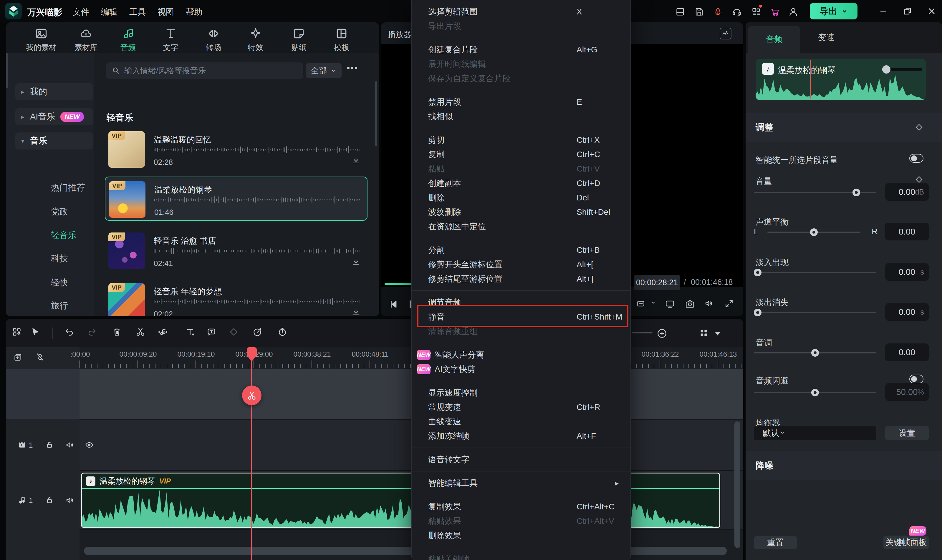 The image size is (942, 560). I want to click on module-tab-模板: 模板, so click(342, 40).